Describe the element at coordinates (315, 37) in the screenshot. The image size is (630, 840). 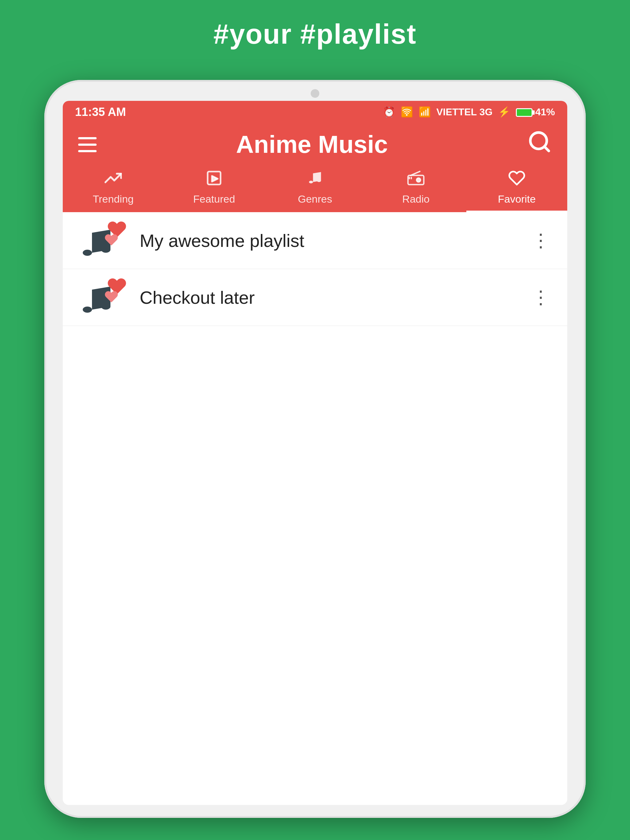
I see `page-headline: #your #playlist` at that location.